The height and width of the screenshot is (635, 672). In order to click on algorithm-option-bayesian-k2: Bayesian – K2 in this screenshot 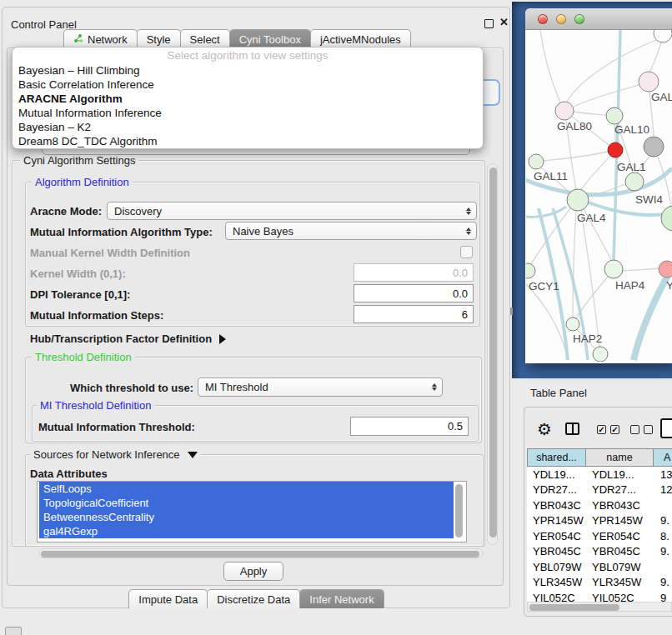, I will do `click(248, 127)`.